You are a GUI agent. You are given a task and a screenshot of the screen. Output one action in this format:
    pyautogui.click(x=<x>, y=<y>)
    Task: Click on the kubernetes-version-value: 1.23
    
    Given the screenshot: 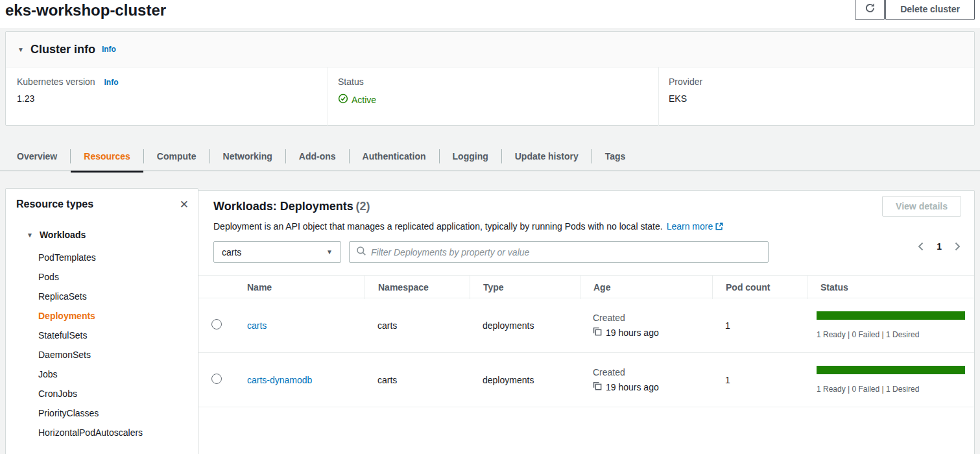 What is the action you would take?
    pyautogui.click(x=173, y=99)
    